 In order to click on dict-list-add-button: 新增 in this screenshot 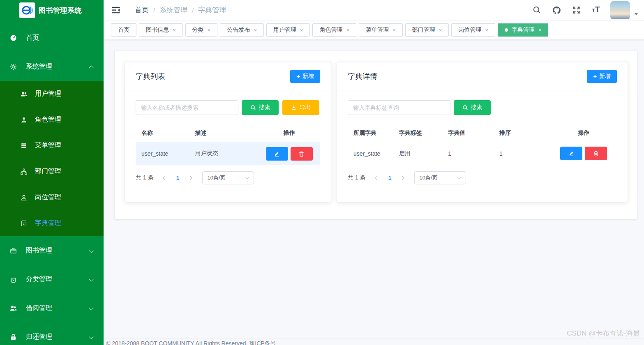, I will do `click(305, 76)`.